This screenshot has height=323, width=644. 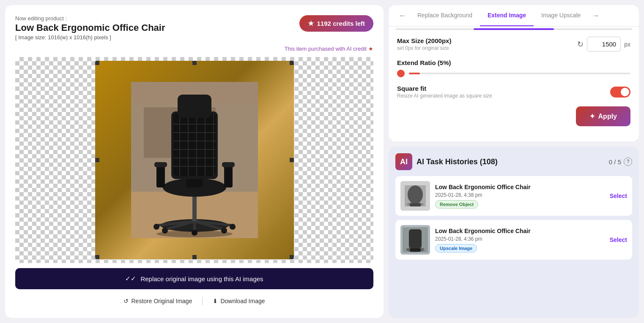 What do you see at coordinates (131, 279) in the screenshot?
I see `replace-icon: ✓✓` at bounding box center [131, 279].